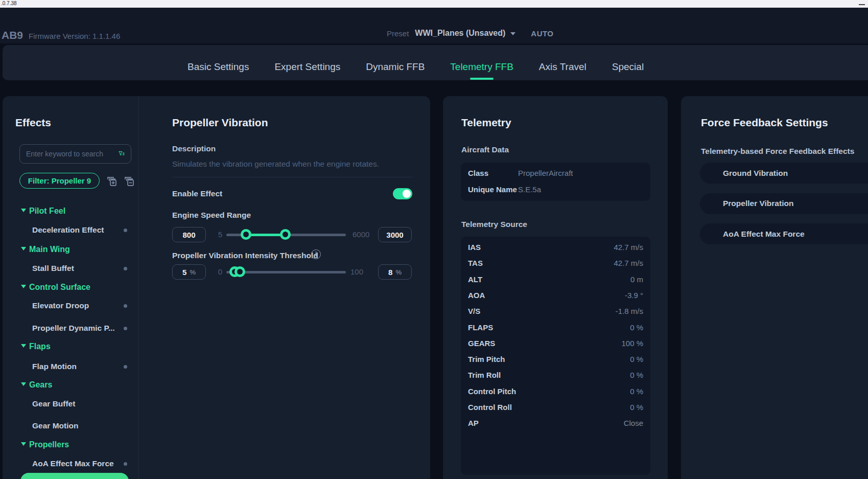  What do you see at coordinates (316, 255) in the screenshot?
I see `info-icon: i` at bounding box center [316, 255].